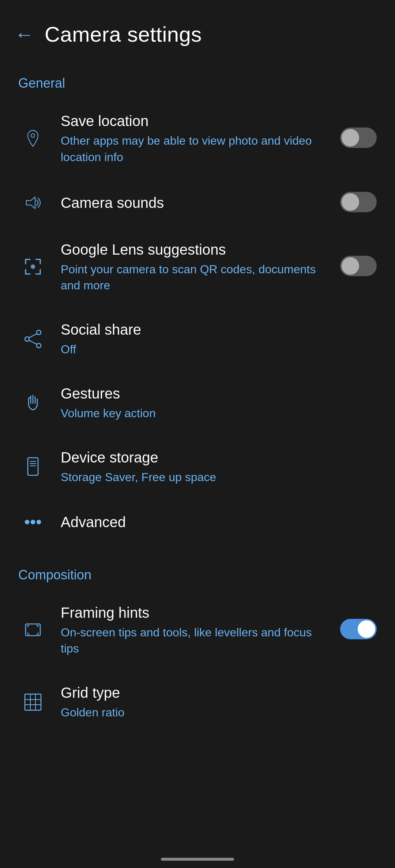 The image size is (395, 868). What do you see at coordinates (123, 34) in the screenshot?
I see `page-title: Camera settings` at bounding box center [123, 34].